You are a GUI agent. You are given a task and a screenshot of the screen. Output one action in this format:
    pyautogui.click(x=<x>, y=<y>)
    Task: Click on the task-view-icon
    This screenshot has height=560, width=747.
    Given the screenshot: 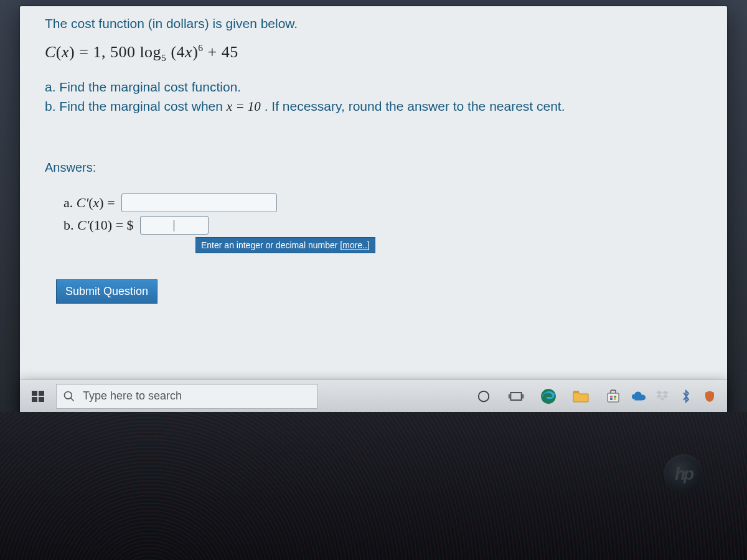 What is the action you would take?
    pyautogui.click(x=516, y=396)
    